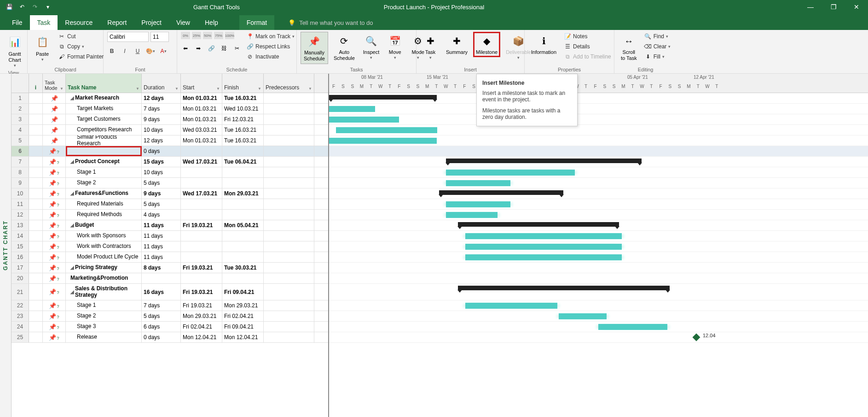  What do you see at coordinates (810, 7) in the screenshot?
I see `minimize-button: —` at bounding box center [810, 7].